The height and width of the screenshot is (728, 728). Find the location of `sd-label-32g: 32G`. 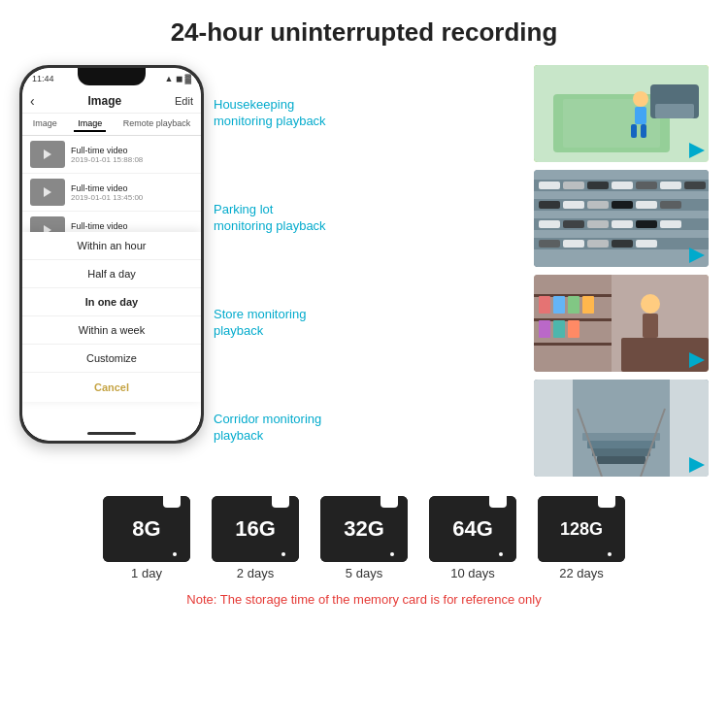

sd-label-32g: 32G is located at coordinates (364, 529).